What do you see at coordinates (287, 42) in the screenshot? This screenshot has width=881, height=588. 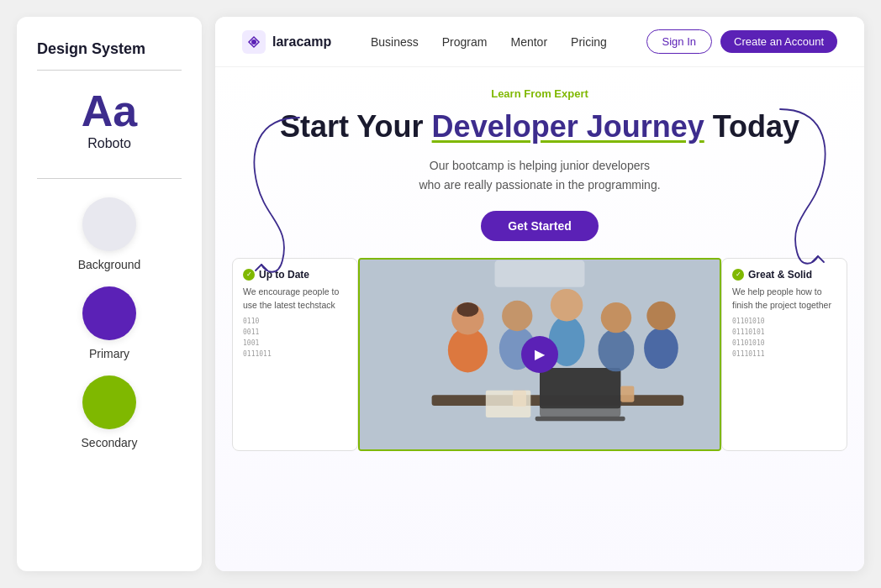 I see `navbar-logo: laracamp` at bounding box center [287, 42].